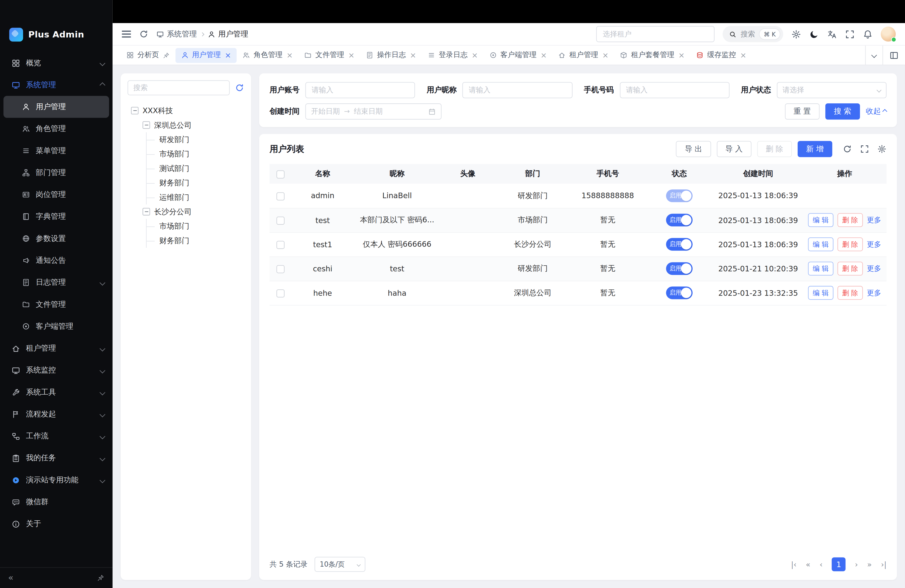 The width and height of the screenshot is (905, 588). Describe the element at coordinates (56, 85) in the screenshot. I see `sidebar-item-system-mgmt: 系统管理` at that location.